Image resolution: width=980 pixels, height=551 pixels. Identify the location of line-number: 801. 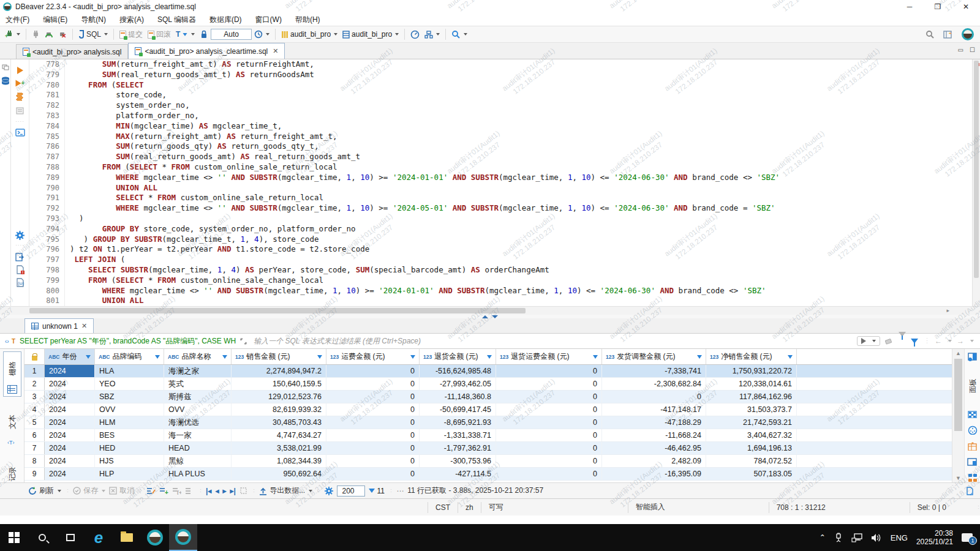
(44, 301).